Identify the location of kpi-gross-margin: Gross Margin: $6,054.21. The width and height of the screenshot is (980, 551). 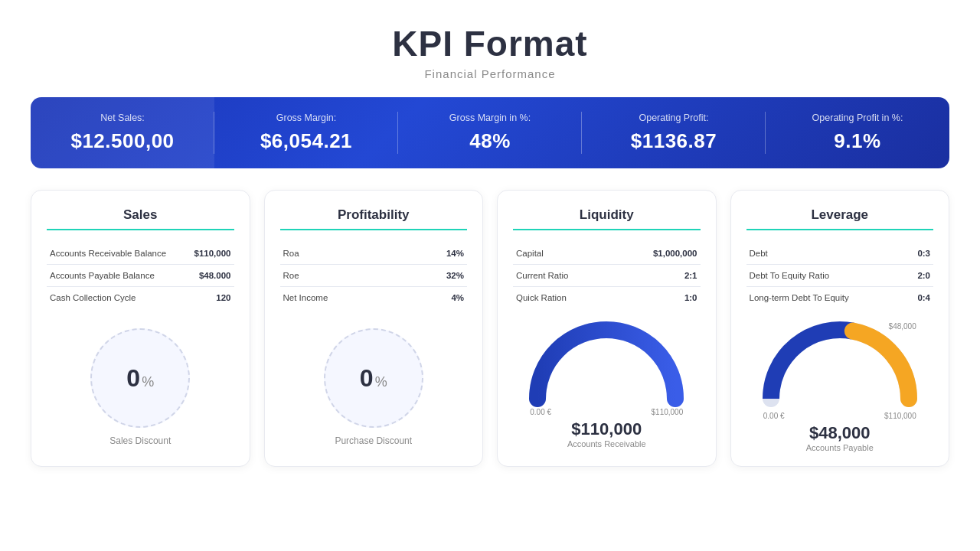
(306, 133).